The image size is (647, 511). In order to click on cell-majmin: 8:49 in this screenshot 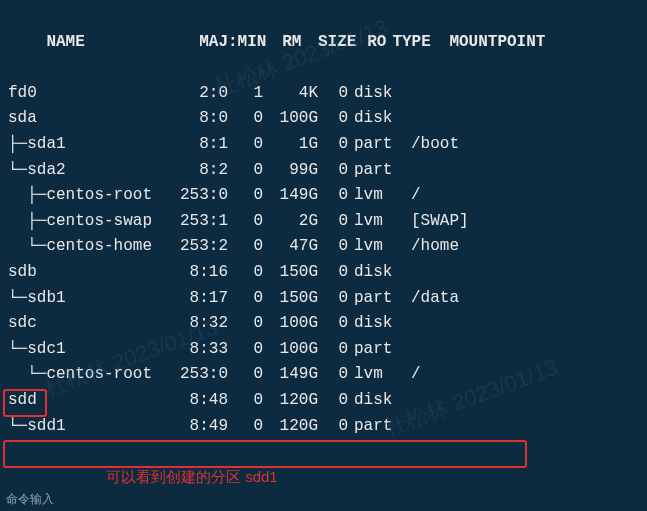, I will do `click(193, 427)`.